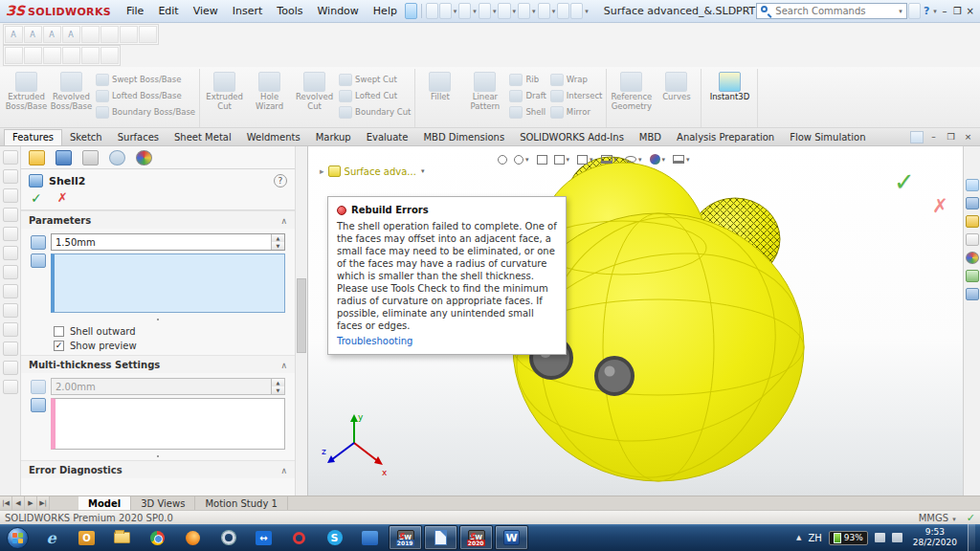  What do you see at coordinates (31, 503) in the screenshot?
I see `next-tab-button: ▶` at bounding box center [31, 503].